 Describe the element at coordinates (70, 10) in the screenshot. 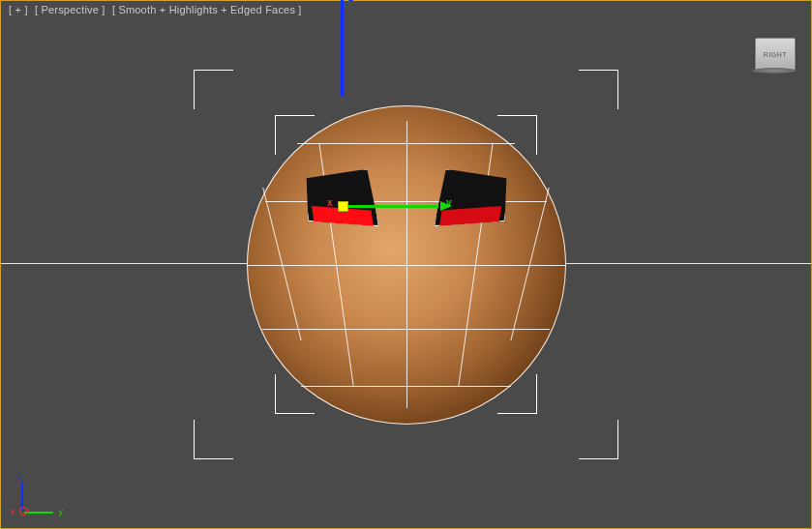

I see `viewport-view-name: [ Perspective ]` at that location.